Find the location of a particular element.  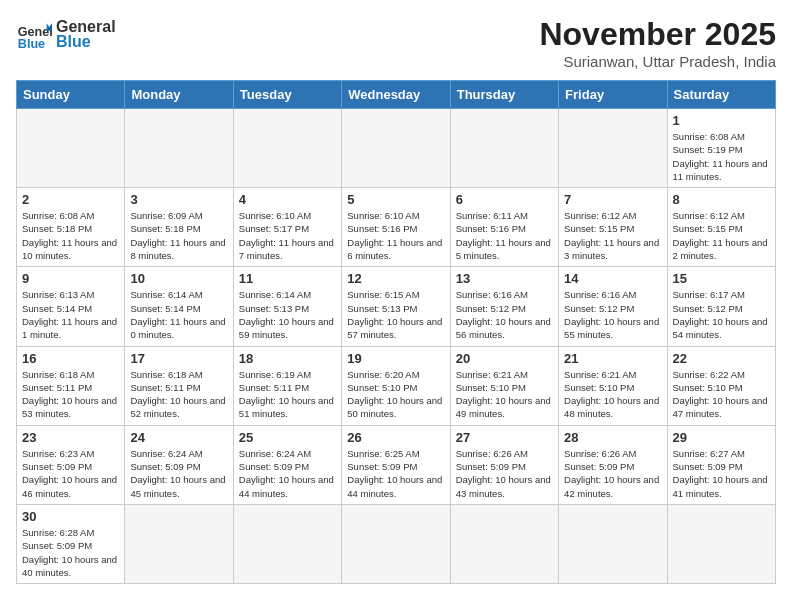

day-number: 1 is located at coordinates (722, 120).